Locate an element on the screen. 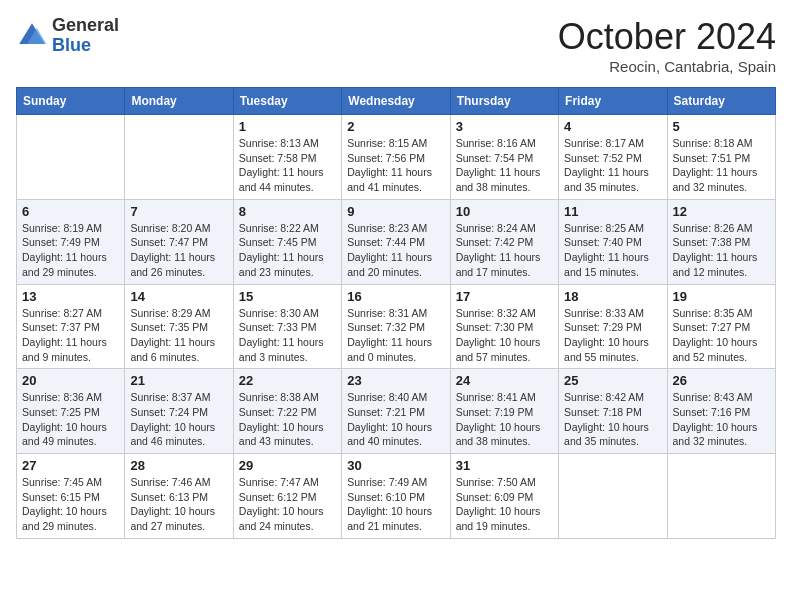 The width and height of the screenshot is (792, 612). day-number: 31 is located at coordinates (504, 466).